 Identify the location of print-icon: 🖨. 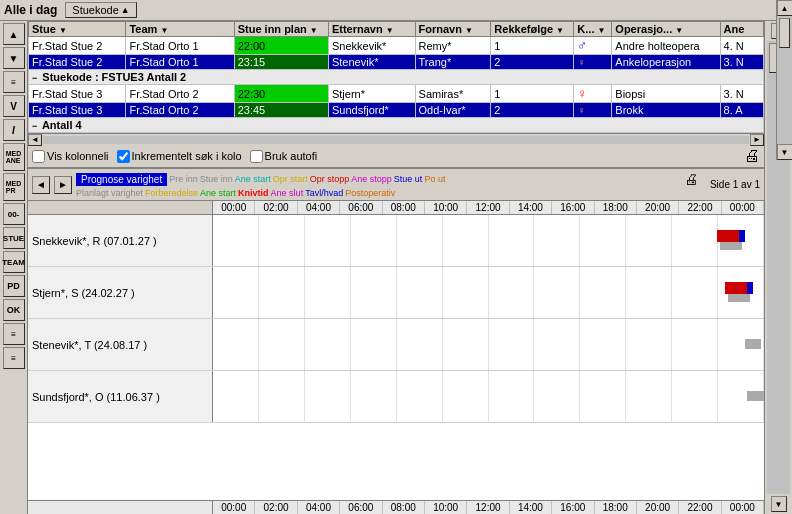
(752, 156).